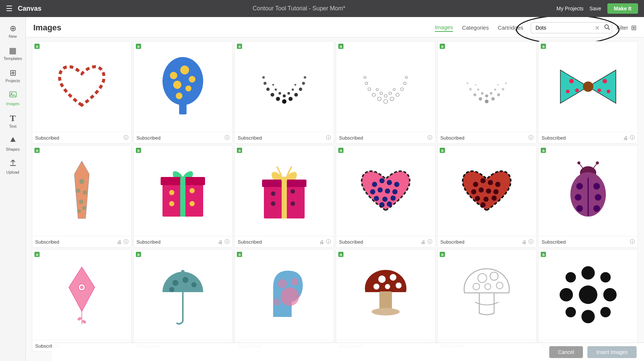 This screenshot has width=644, height=361. What do you see at coordinates (126, 242) in the screenshot?
I see `info-icon-7: ⓘ` at bounding box center [126, 242].